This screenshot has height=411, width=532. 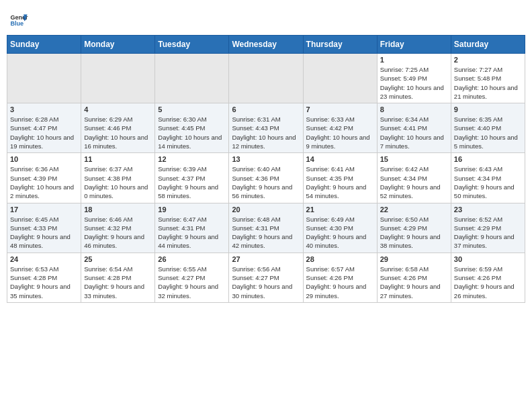 What do you see at coordinates (118, 109) in the screenshot?
I see `day-number: 4` at bounding box center [118, 109].